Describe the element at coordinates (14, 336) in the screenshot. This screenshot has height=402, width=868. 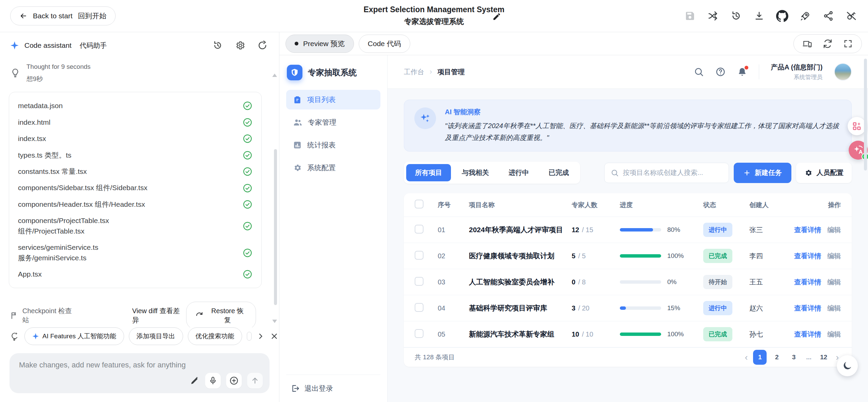
I see `regenerate-suggestions-icon` at that location.